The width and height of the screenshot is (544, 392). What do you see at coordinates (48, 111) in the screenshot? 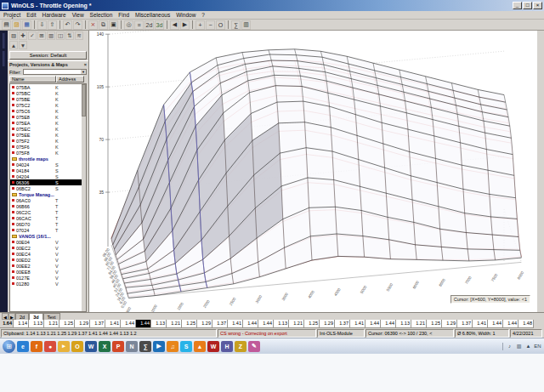
I see `map-list-item: 075C6K` at bounding box center [48, 111].